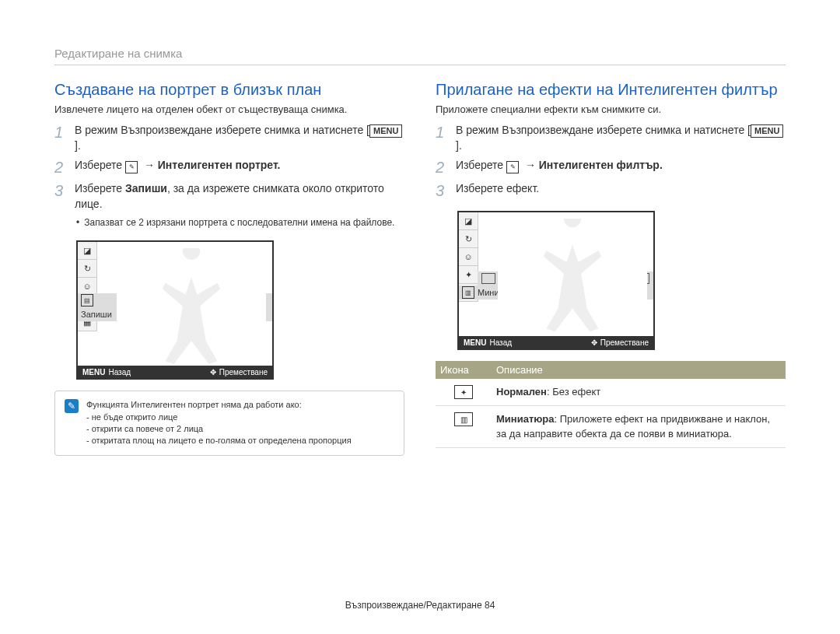 This screenshot has height=634, width=840. Describe the element at coordinates (468, 292) in the screenshot. I see `miniature-icon: ▥` at that location.